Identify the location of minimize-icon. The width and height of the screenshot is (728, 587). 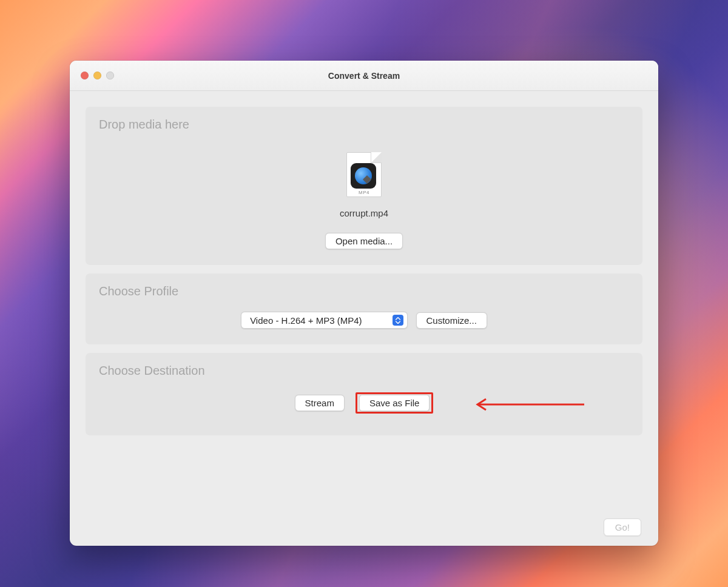
(97, 75).